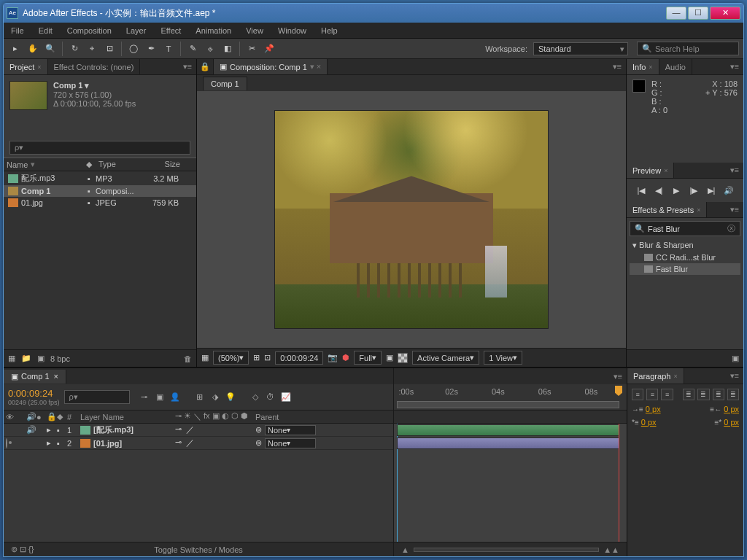 Image resolution: width=747 pixels, height=560 pixels. Describe the element at coordinates (446, 357) in the screenshot. I see `camera-select: Active Camera ▾` at that location.